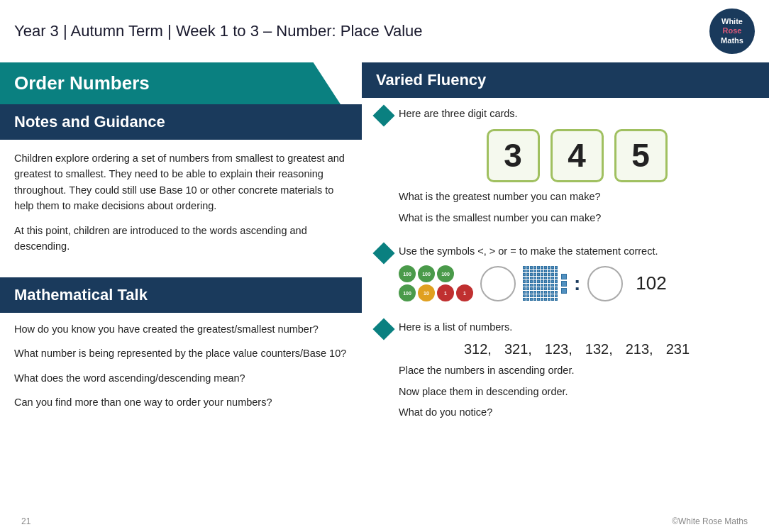 This screenshot has height=532, width=769. I want to click on counter-100-2: 100, so click(426, 274).